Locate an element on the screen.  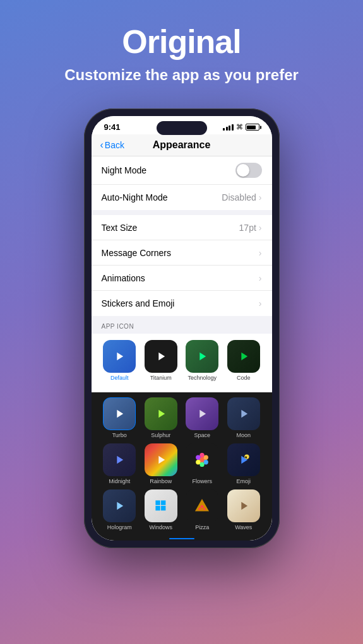
stickers-emoji-label: Stickers and Emoji is located at coordinates (138, 303).